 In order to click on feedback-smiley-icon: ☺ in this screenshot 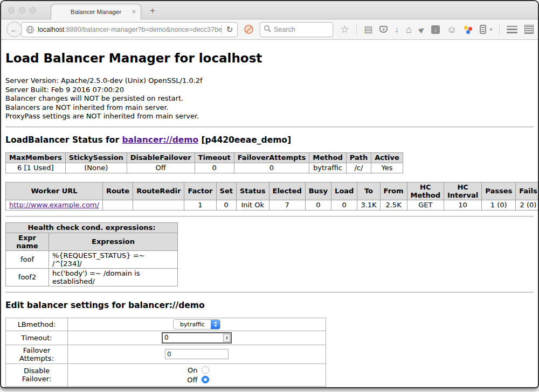, I will do `click(452, 30)`.